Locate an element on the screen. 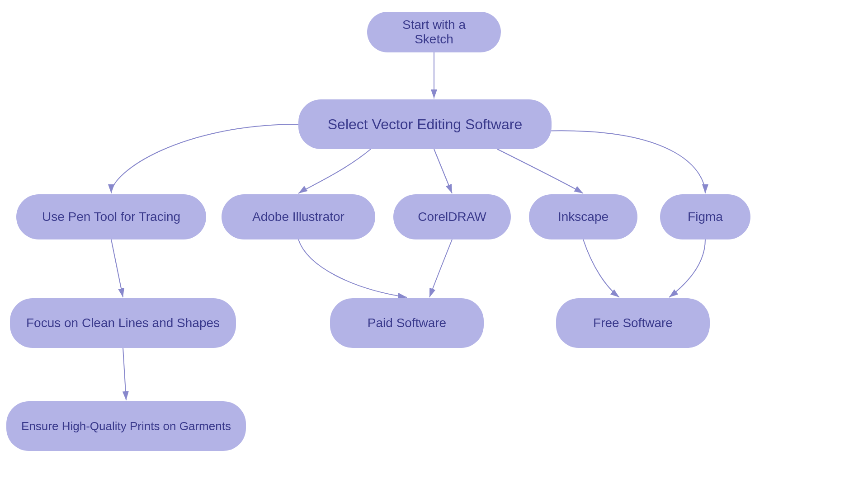 The width and height of the screenshot is (868, 488). node-free-software: Free Software is located at coordinates (633, 323).